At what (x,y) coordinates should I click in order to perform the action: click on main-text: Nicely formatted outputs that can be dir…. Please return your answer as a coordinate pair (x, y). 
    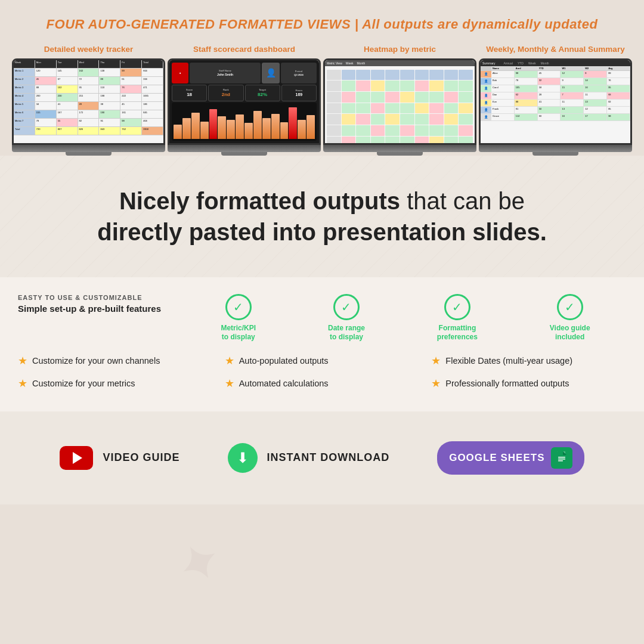
    Looking at the image, I should click on (322, 216).